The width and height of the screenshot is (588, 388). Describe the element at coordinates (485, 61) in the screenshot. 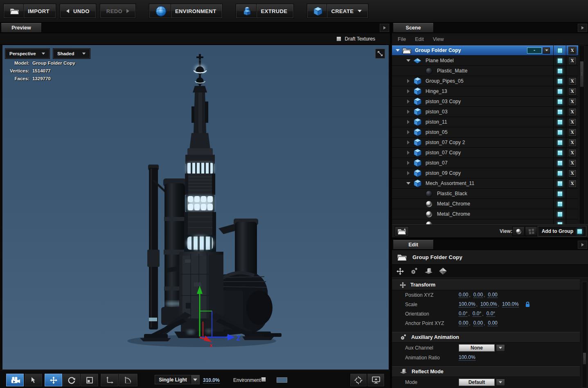

I see `scene-row: Plane ModelX` at that location.